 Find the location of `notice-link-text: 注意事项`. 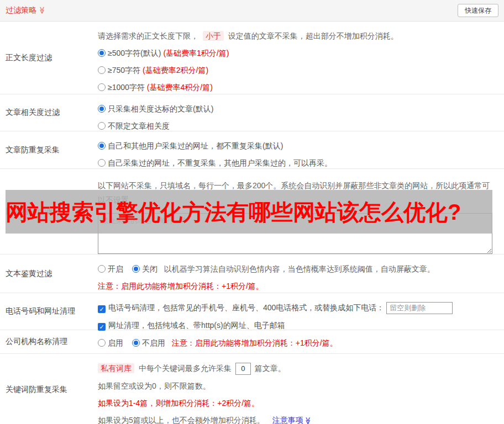

notice-link-text: 注意事项 is located at coordinates (288, 420).